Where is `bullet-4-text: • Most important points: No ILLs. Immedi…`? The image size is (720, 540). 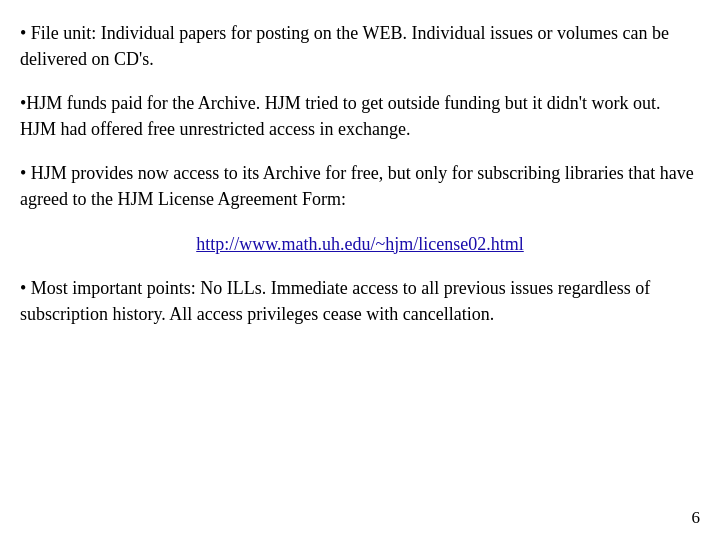
bullet-4-text: • Most important points: No ILLs. Immedi… is located at coordinates (335, 301).